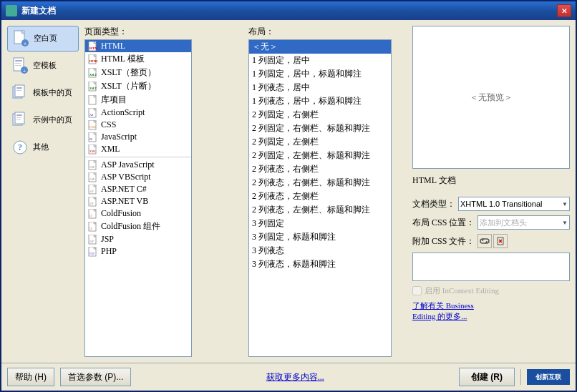 This screenshot has height=392, width=577. What do you see at coordinates (53, 120) in the screenshot?
I see `page-from-example-label: 示例中的页` at bounding box center [53, 120].